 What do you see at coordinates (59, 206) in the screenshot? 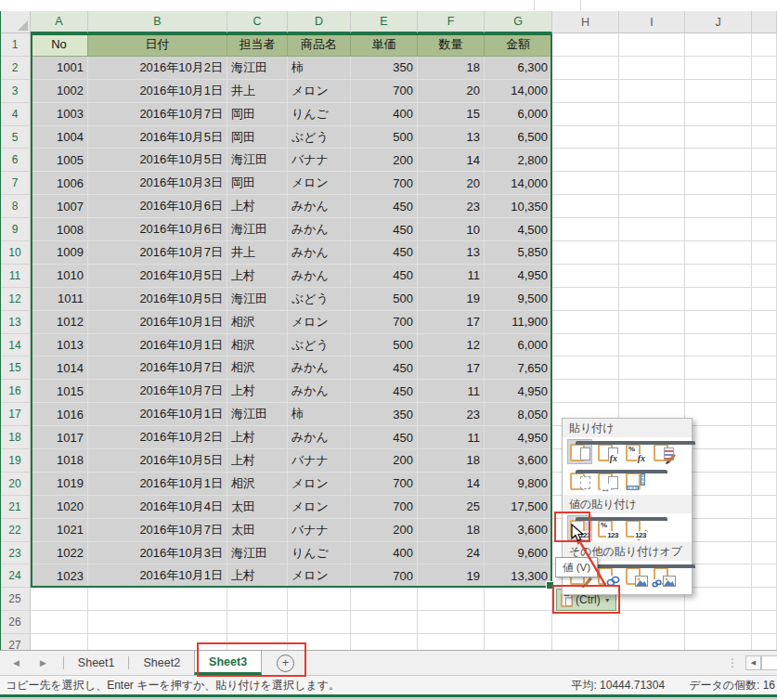
I see `cell: 1007` at bounding box center [59, 206].